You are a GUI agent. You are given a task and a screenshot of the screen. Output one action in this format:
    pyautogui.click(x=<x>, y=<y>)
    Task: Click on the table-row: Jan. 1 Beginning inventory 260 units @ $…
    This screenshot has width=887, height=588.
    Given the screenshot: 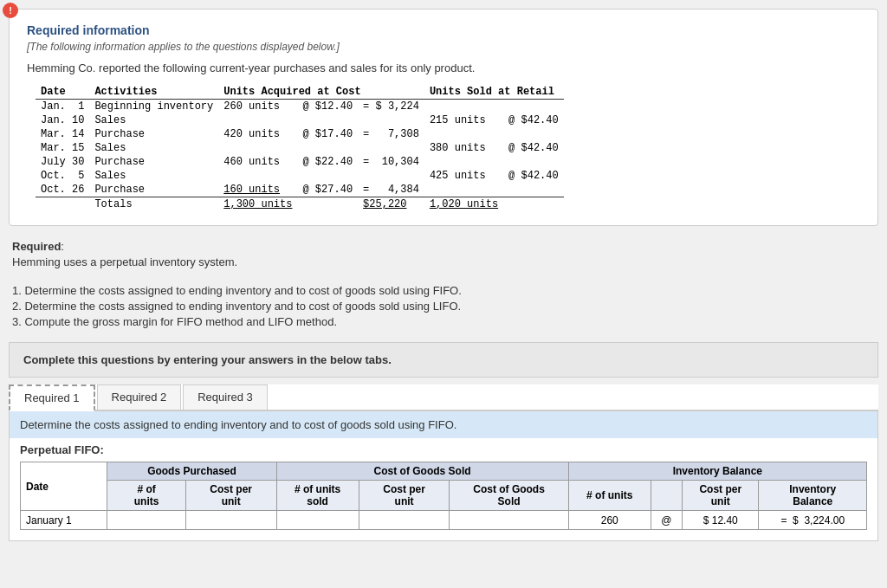 What is the action you would take?
    pyautogui.click(x=300, y=107)
    